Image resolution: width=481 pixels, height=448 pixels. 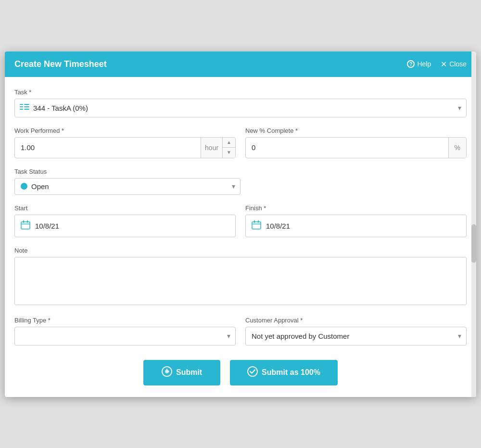 I want to click on start-group: Start, so click(x=125, y=221).